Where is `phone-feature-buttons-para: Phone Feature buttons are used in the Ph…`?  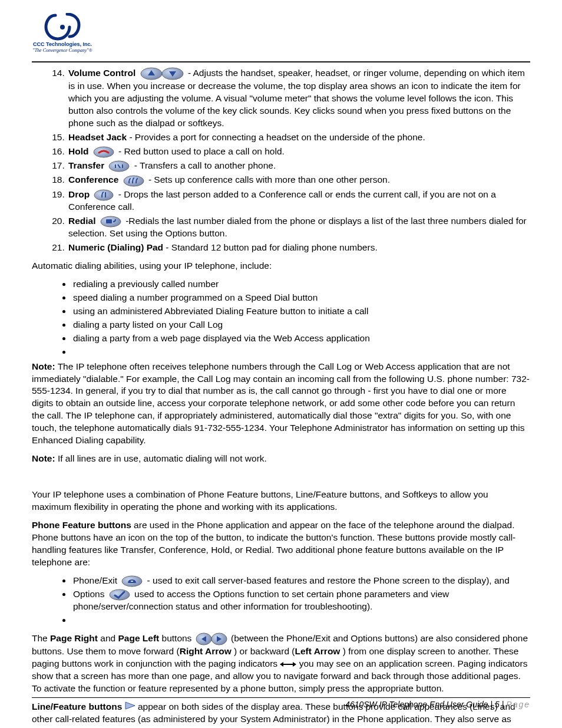 phone-feature-buttons-para: Phone Feature buttons are used in the Ph… is located at coordinates (281, 544).